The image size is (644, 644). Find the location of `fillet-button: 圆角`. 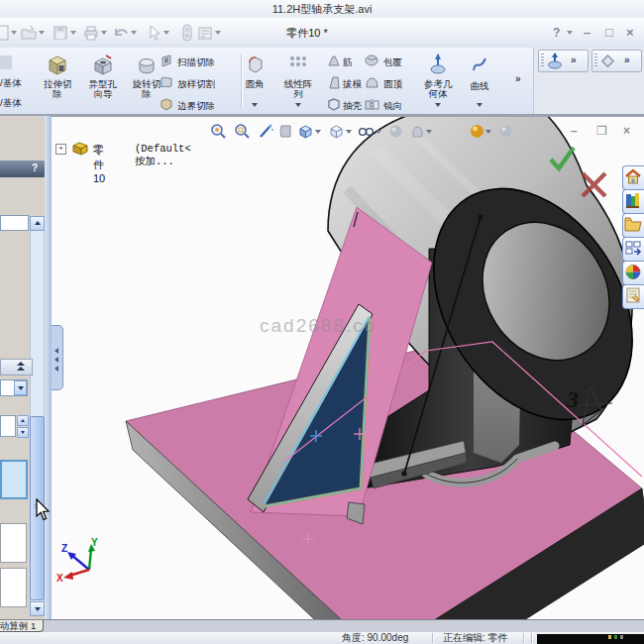

fillet-button: 圆角 is located at coordinates (255, 84).